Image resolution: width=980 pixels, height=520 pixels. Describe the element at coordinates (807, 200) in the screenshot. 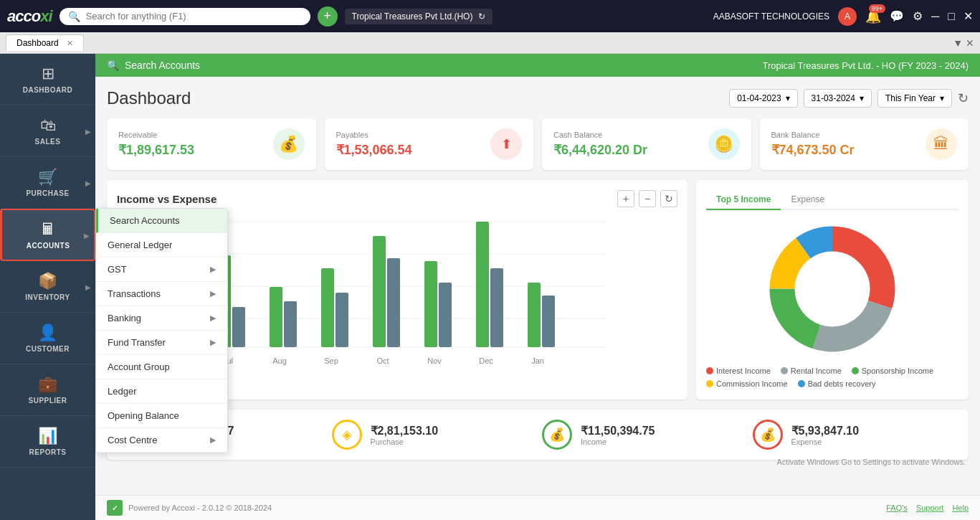

I see `tab-pill-expense: Expense` at that location.